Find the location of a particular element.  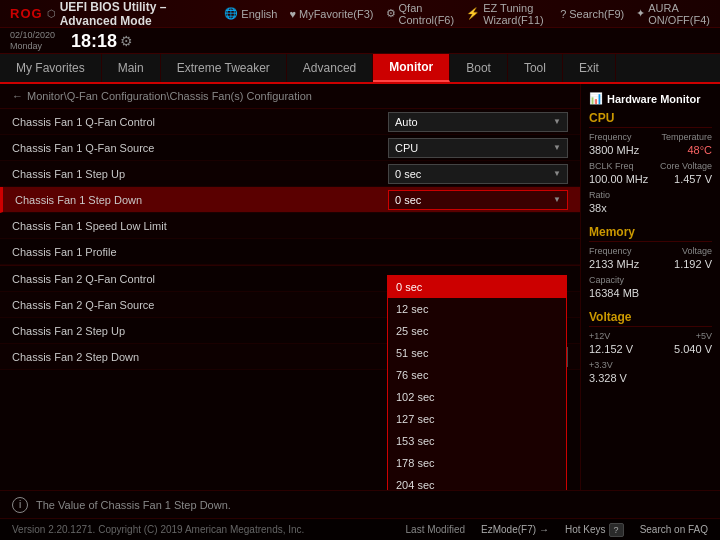

tab-extreme: Extreme Tweaker is located at coordinates (224, 68).